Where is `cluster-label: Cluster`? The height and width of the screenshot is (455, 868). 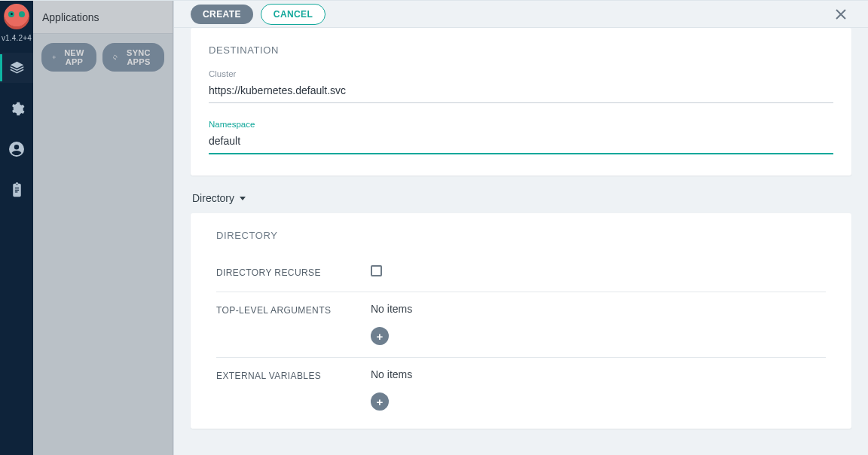
cluster-label: Cluster is located at coordinates (521, 74).